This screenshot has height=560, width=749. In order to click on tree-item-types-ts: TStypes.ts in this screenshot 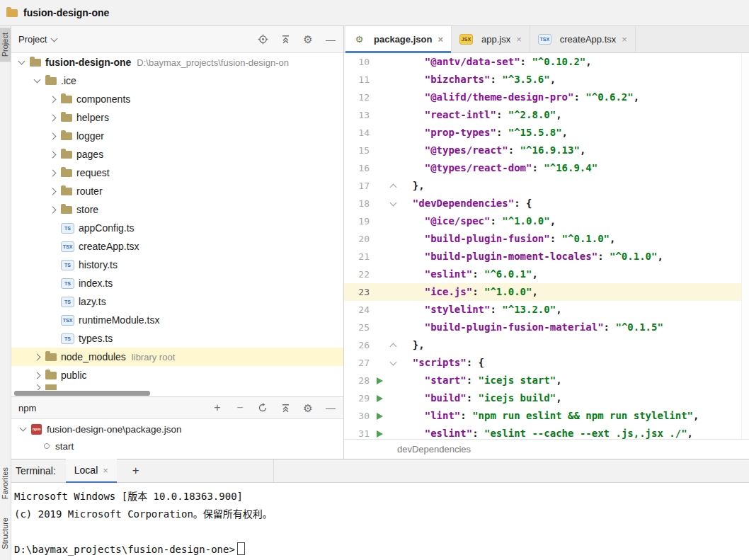, I will do `click(177, 338)`.